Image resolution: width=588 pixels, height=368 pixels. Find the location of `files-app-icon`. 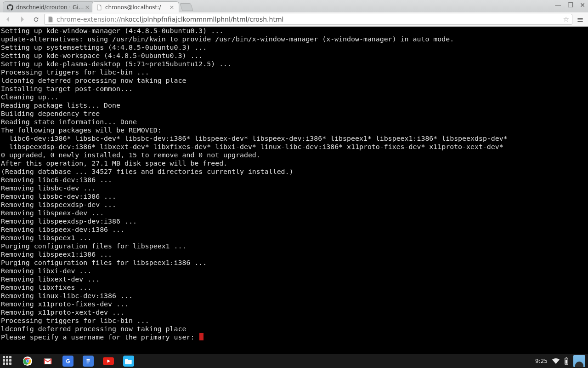

files-app-icon is located at coordinates (129, 361).